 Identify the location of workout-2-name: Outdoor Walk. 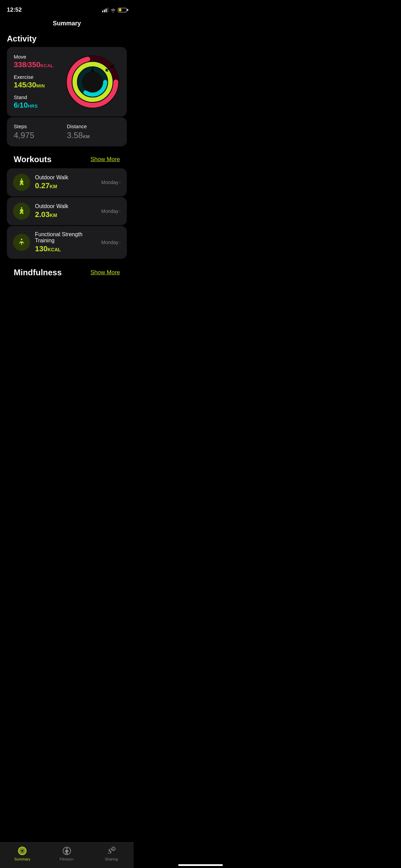
(66, 206).